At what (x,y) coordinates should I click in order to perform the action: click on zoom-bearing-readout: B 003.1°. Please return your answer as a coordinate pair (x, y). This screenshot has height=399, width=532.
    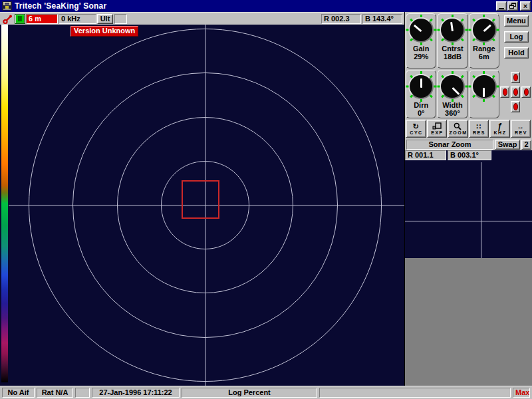
    Looking at the image, I should click on (469, 156).